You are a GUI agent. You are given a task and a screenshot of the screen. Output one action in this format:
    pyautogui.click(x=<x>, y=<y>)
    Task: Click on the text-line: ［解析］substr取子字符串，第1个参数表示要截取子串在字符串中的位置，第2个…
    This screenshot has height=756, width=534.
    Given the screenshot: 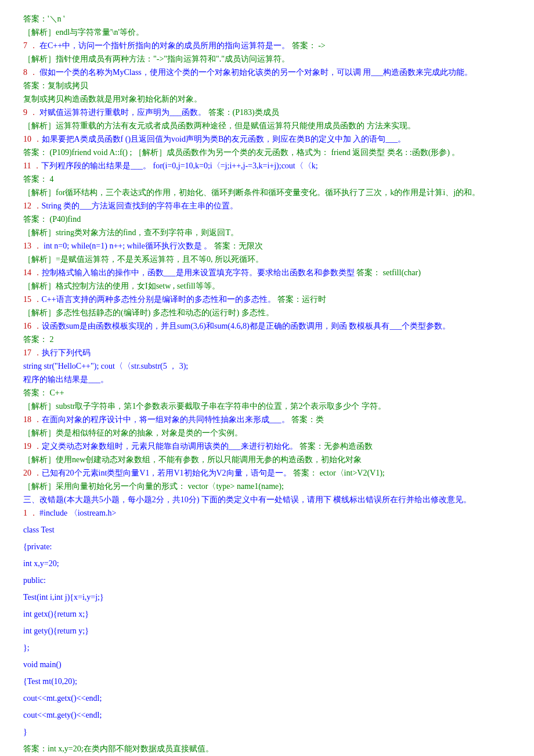 What is the action you would take?
    pyautogui.click(x=267, y=406)
    